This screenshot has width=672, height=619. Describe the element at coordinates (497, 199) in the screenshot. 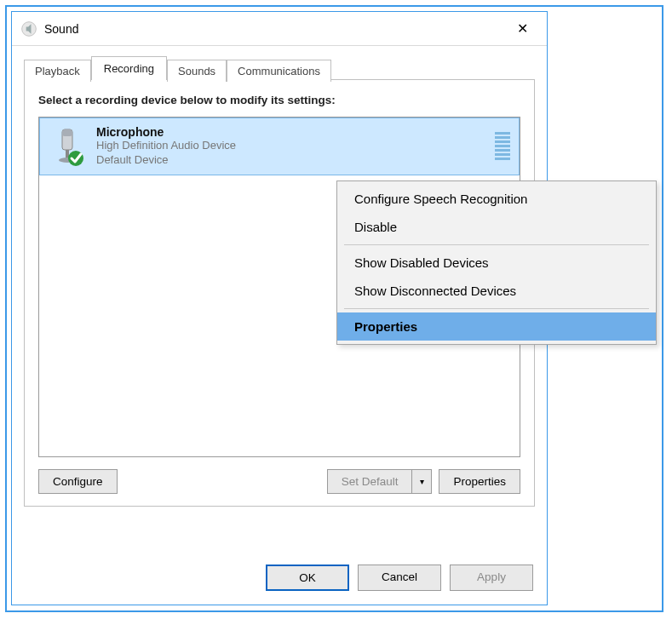

I see `menu-item-configure-speech: Configure Speech Recognition` at that location.